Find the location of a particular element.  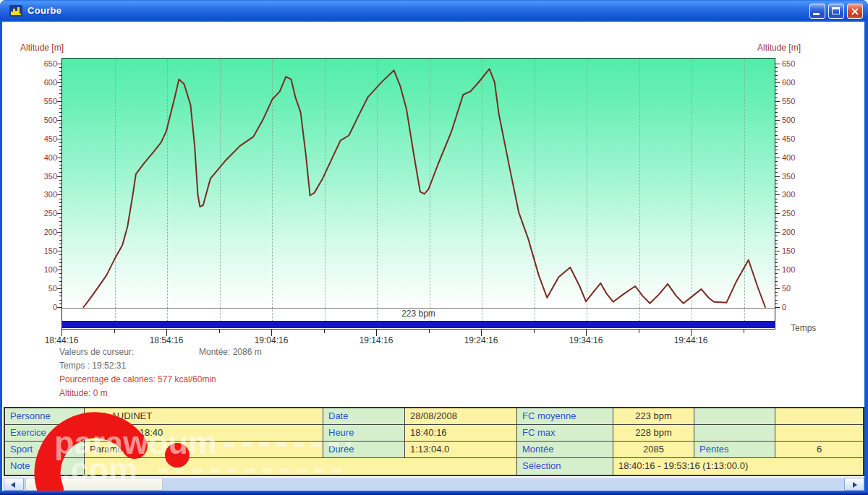

y-tick-label-right: 150 is located at coordinates (797, 251).